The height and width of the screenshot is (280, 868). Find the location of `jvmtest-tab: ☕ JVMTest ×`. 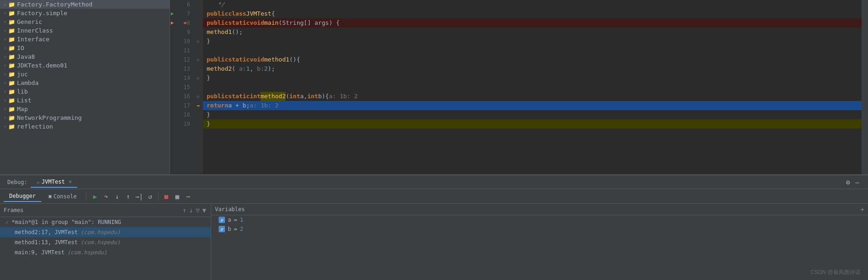

jvmtest-tab: ☕ JVMTest × is located at coordinates (54, 182).